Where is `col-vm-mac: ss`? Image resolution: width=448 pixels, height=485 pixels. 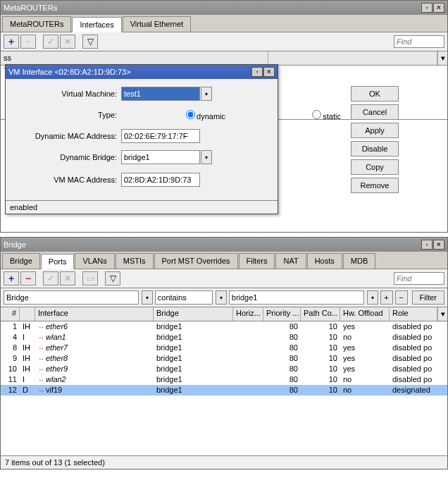 col-vm-mac: ss is located at coordinates (135, 58).